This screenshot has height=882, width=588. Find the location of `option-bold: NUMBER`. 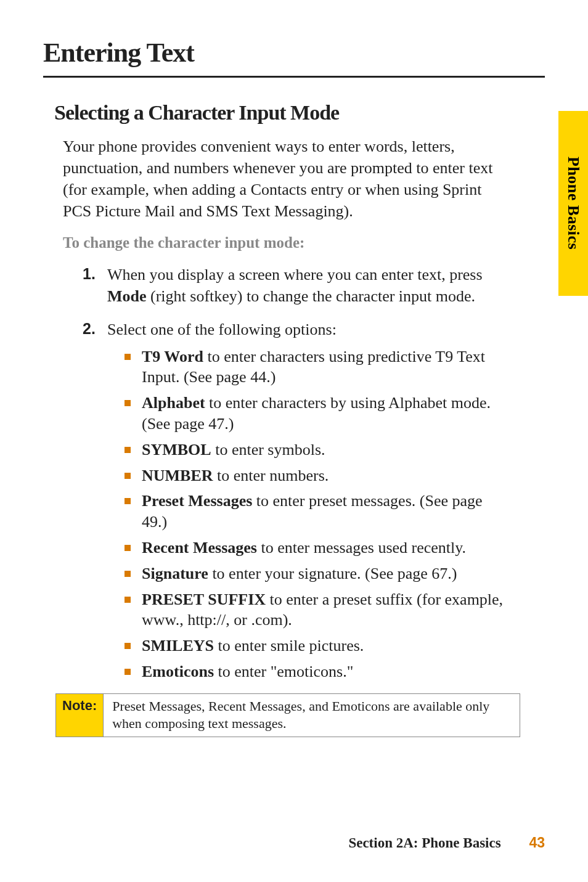

option-bold: NUMBER is located at coordinates (178, 476).